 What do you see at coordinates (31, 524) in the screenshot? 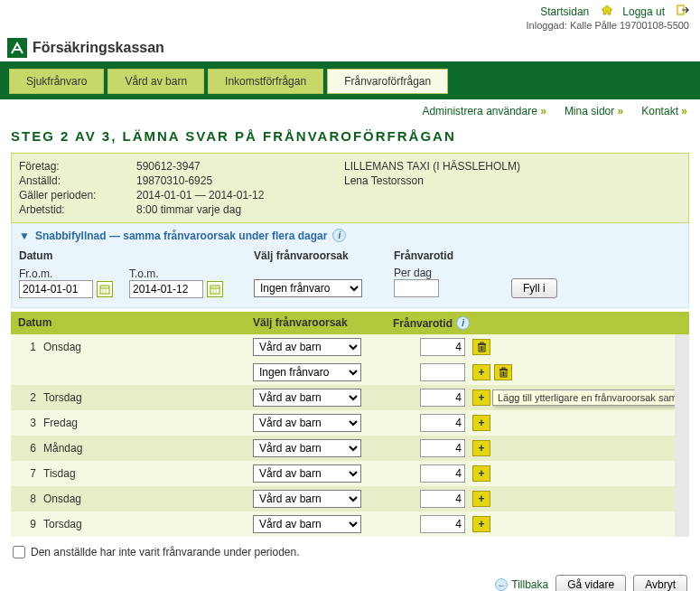
I see `row-number: 9` at bounding box center [31, 524].